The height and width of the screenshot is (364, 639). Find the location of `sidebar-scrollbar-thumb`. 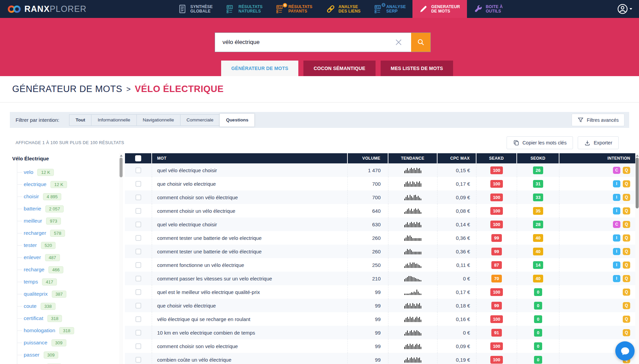

sidebar-scrollbar-thumb is located at coordinates (121, 167).